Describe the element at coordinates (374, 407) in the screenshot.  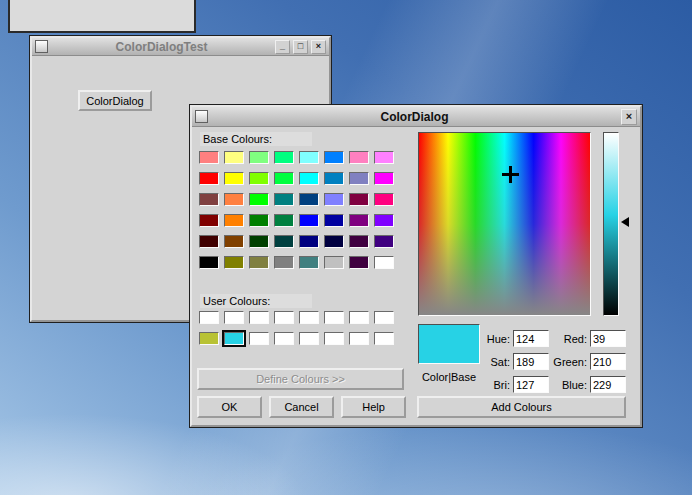
I see `help-button: Help` at that location.